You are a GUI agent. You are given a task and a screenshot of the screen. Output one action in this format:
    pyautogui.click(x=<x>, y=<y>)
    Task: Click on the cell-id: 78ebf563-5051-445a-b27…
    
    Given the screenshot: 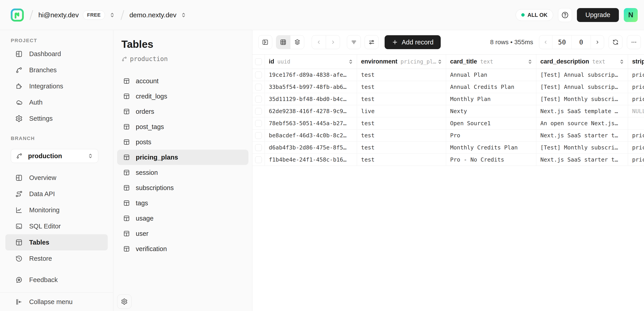 What is the action you would take?
    pyautogui.click(x=311, y=124)
    